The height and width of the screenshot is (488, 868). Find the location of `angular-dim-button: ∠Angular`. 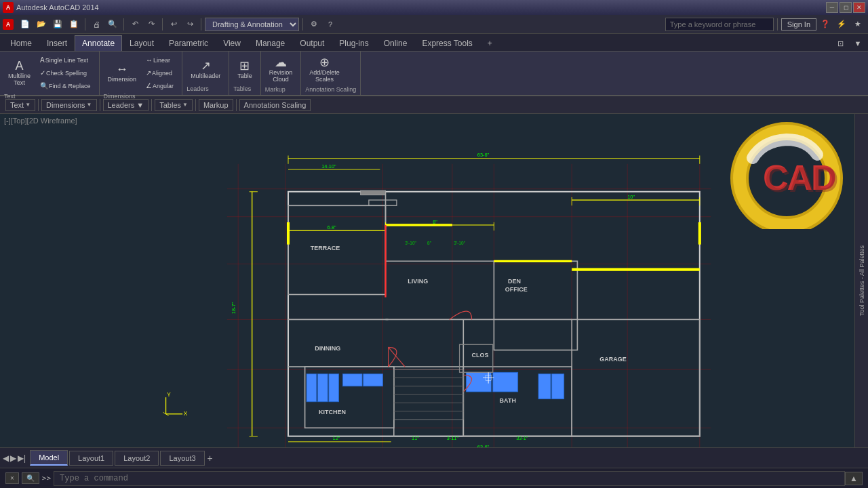

angular-dim-button: ∠Angular is located at coordinates (160, 85).